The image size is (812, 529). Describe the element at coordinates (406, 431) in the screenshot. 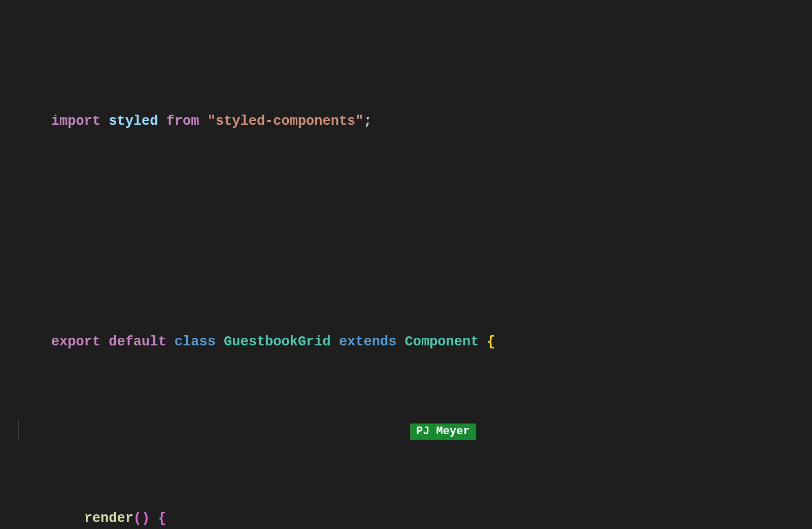

I see `code-line: PJ Meyer render() {` at that location.